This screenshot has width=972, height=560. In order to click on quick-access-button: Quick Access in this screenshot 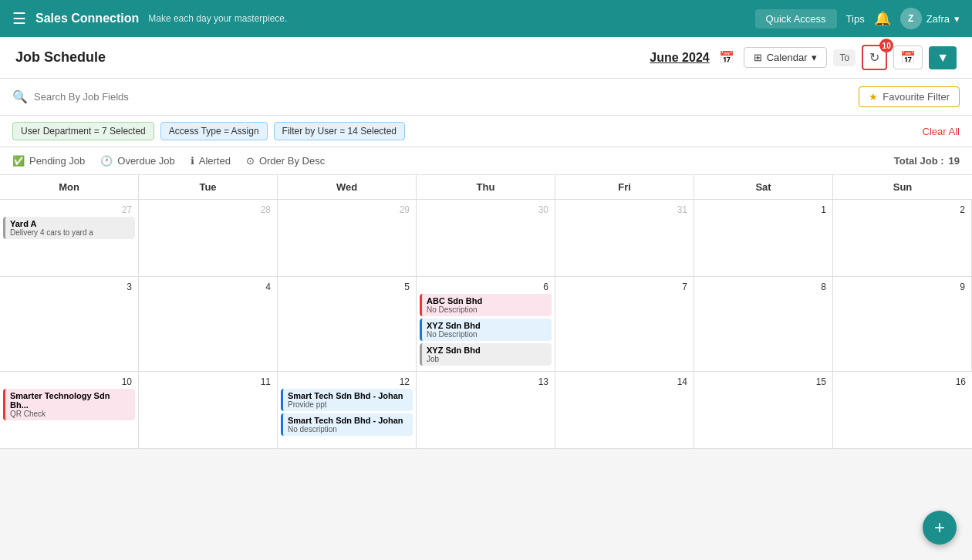, I will do `click(796, 19)`.